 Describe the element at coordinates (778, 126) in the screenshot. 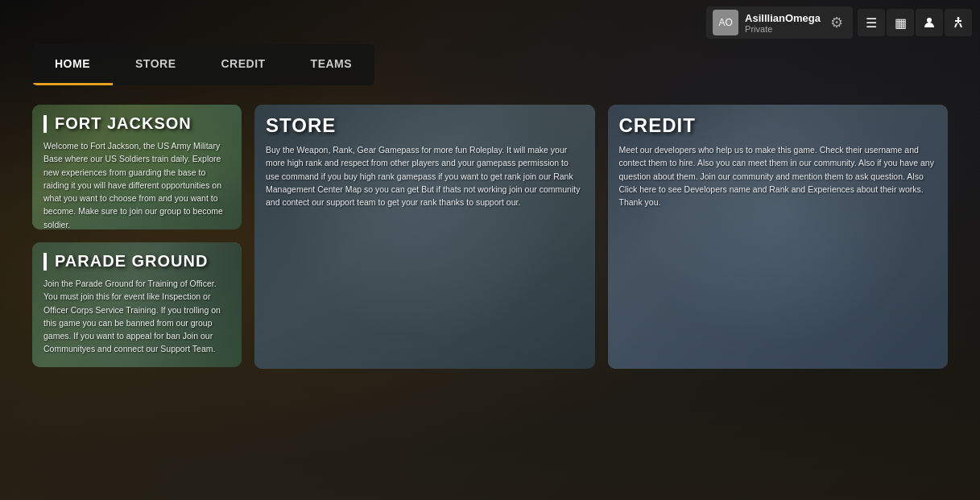

I see `card-credit-title: CREDIT` at that location.